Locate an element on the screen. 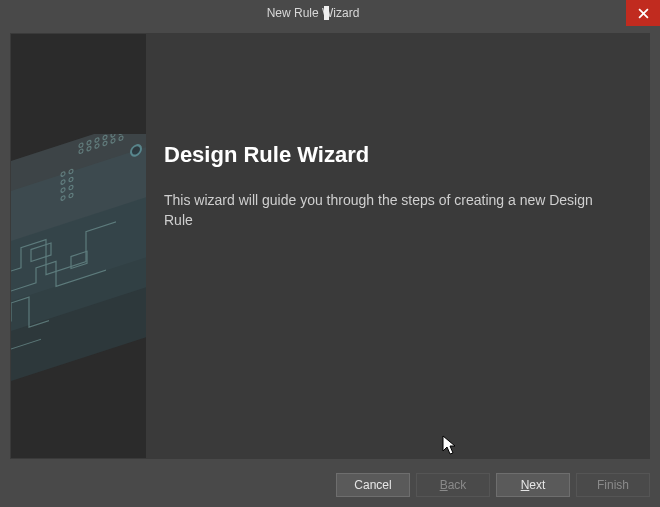 Image resolution: width=660 pixels, height=507 pixels. finish-button: Finish is located at coordinates (613, 485).